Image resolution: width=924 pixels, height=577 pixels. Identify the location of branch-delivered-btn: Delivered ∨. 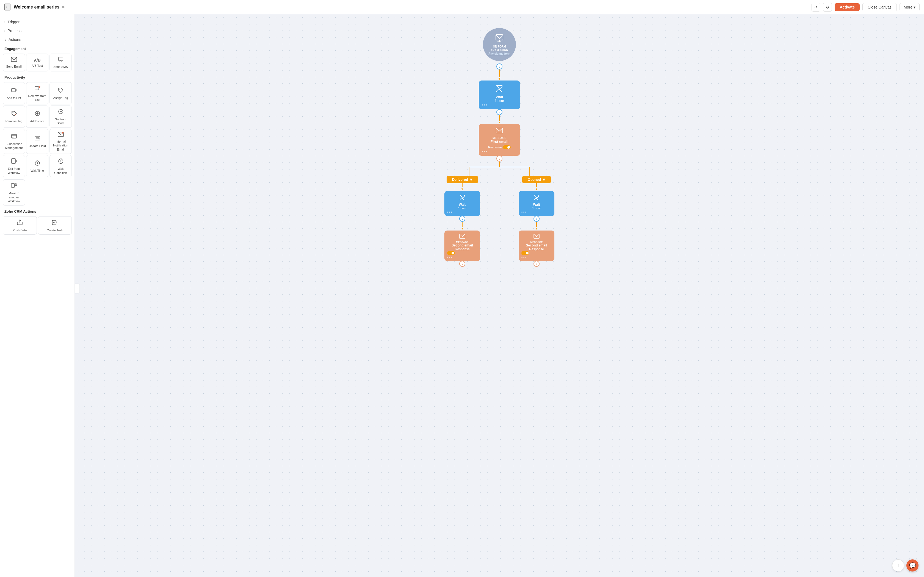
(462, 179).